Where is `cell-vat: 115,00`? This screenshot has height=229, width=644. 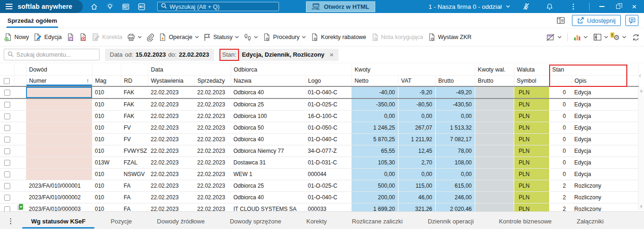
cell-vat: 115,00 is located at coordinates (417, 186).